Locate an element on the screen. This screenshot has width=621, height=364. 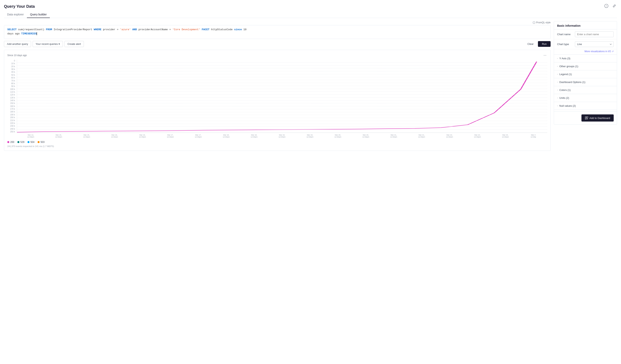
x-label: Mar 20,12:00pm is located at coordinates (366, 136).